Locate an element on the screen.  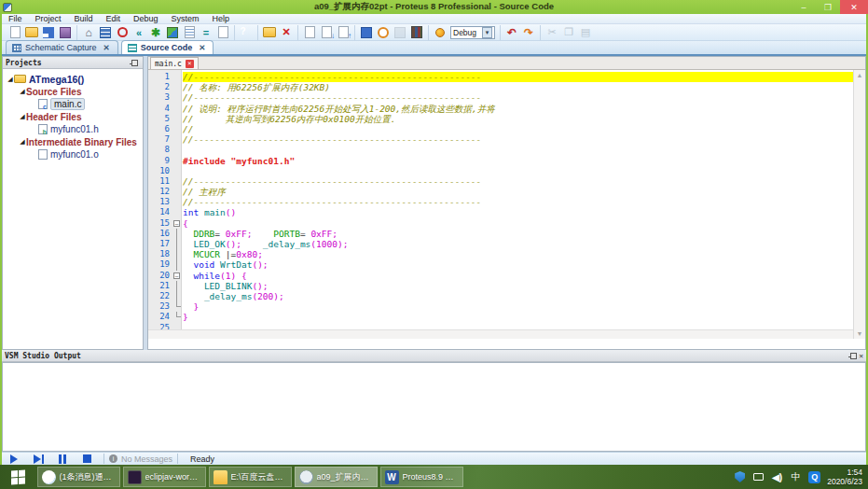
tab-source-code: Source Code✕ is located at coordinates (168, 47).